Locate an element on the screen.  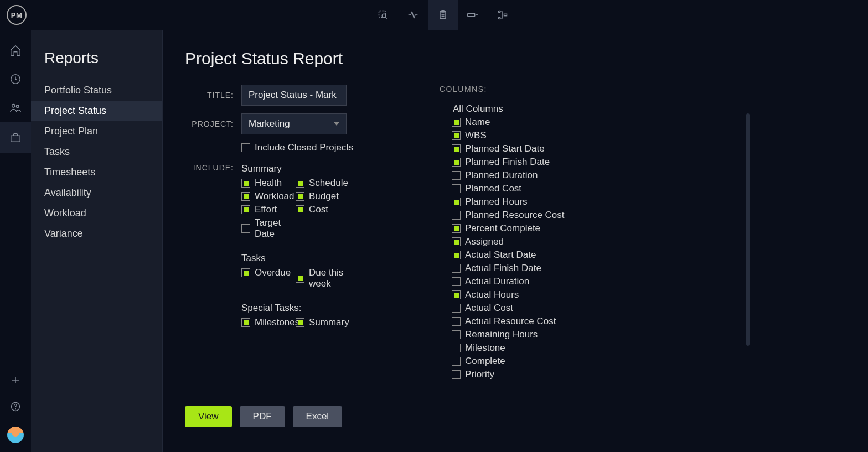
chevron-down-icon is located at coordinates (337, 124).